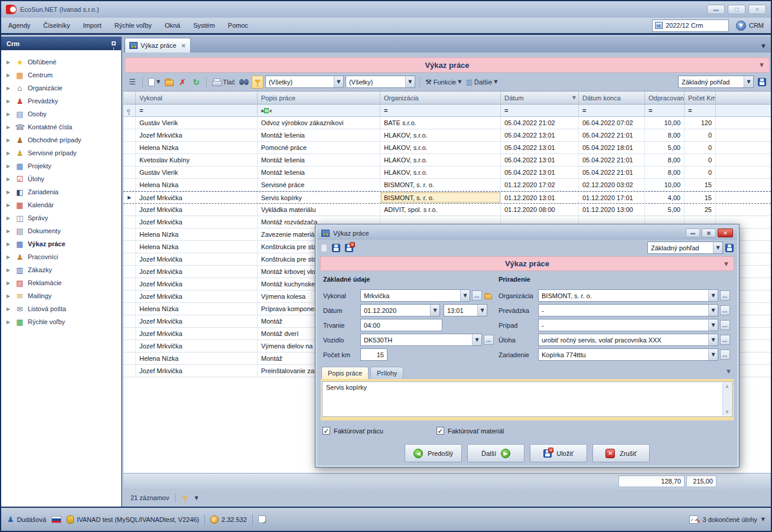 This screenshot has height=532, width=772. What do you see at coordinates (690, 26) in the screenshot?
I see `period-field: 2022/12 Crm` at bounding box center [690, 26].